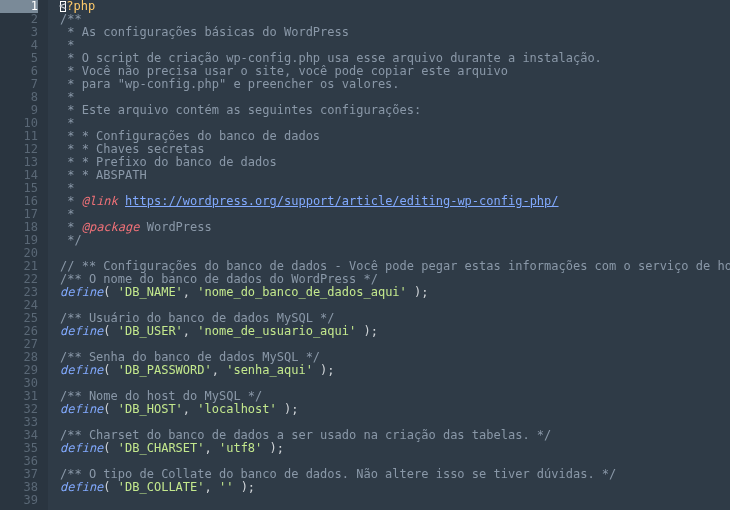  I want to click on token, so click(122, 201).